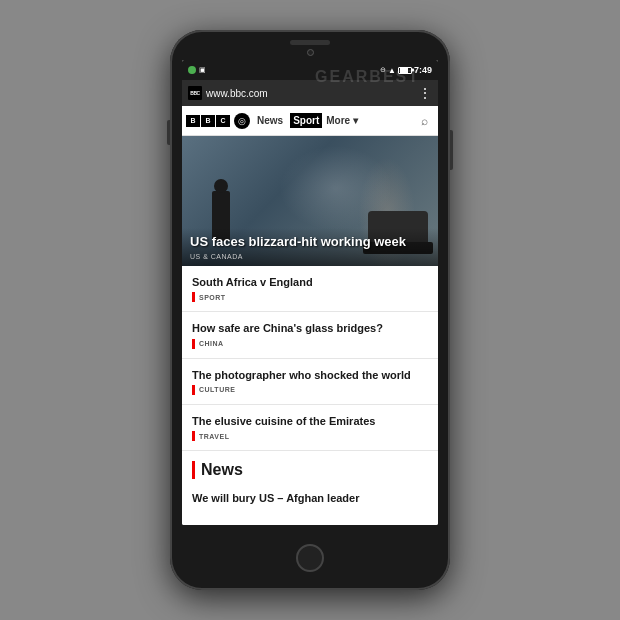 The image size is (620, 620). Describe the element at coordinates (310, 93) in the screenshot. I see `browser-bar: BBC www.bbc.com ⋮` at that location.